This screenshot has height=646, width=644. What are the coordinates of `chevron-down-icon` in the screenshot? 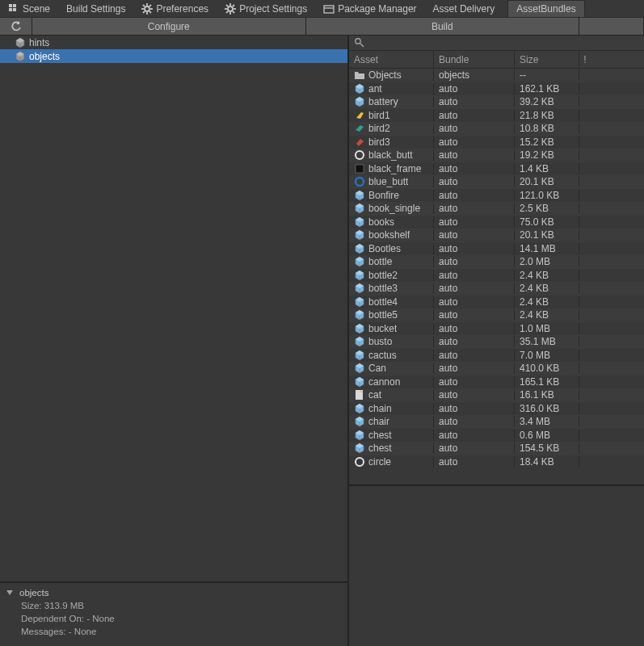 It's located at (11, 593).